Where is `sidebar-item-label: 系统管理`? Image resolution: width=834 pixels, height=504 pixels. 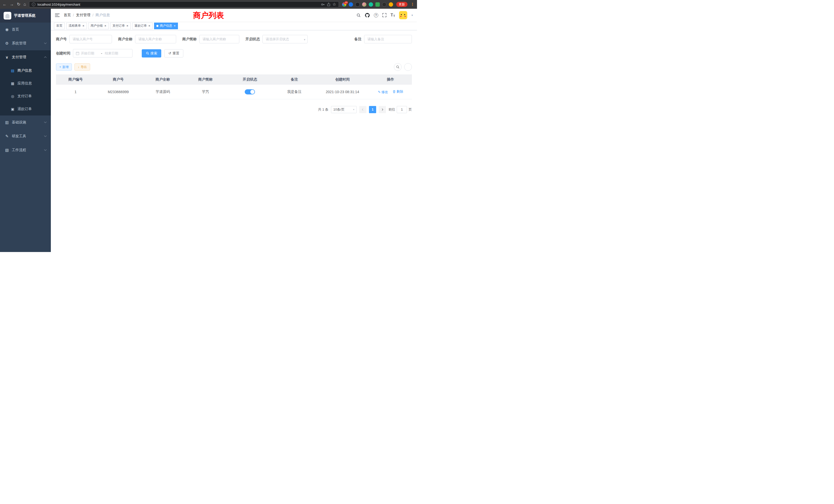
sidebar-item-label: 系统管理 is located at coordinates (19, 43).